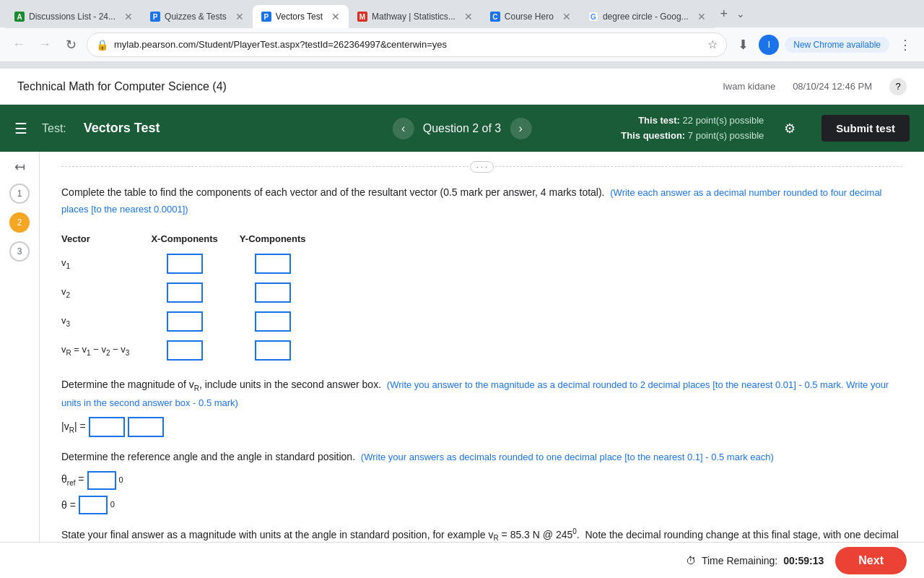 This screenshot has height=578, width=924. What do you see at coordinates (102, 480) in the screenshot?
I see `theta-ref-input` at bounding box center [102, 480].